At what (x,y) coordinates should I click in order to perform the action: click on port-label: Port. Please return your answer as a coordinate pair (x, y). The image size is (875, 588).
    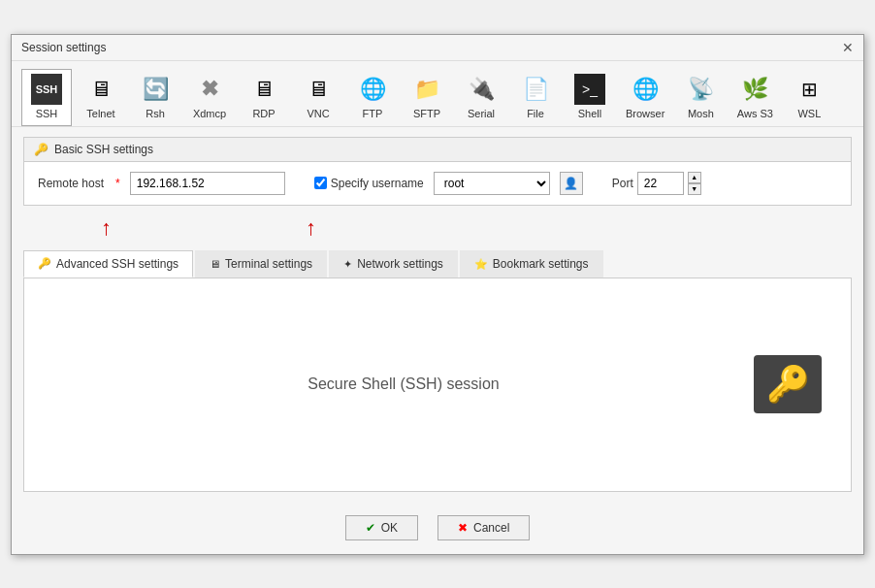
    Looking at the image, I should click on (623, 183).